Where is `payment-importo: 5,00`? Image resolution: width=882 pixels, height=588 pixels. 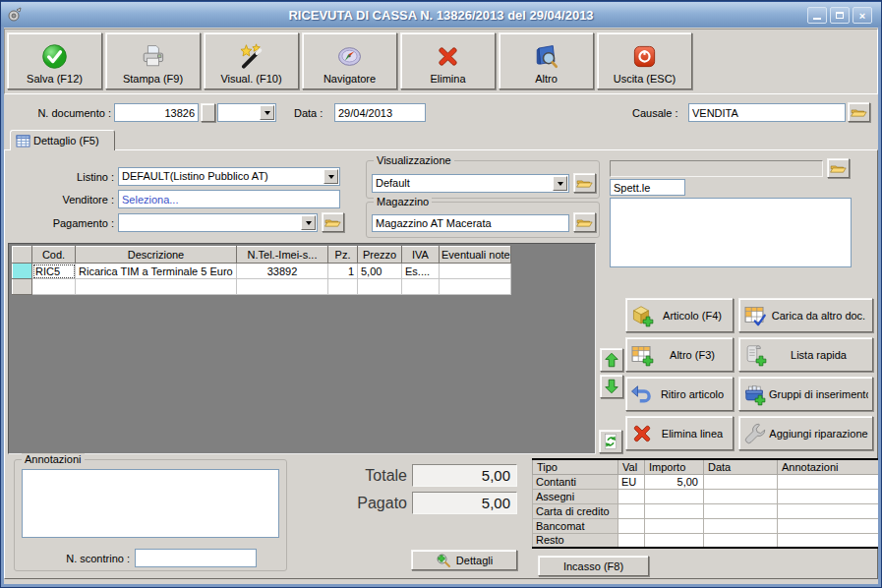 payment-importo: 5,00 is located at coordinates (675, 482).